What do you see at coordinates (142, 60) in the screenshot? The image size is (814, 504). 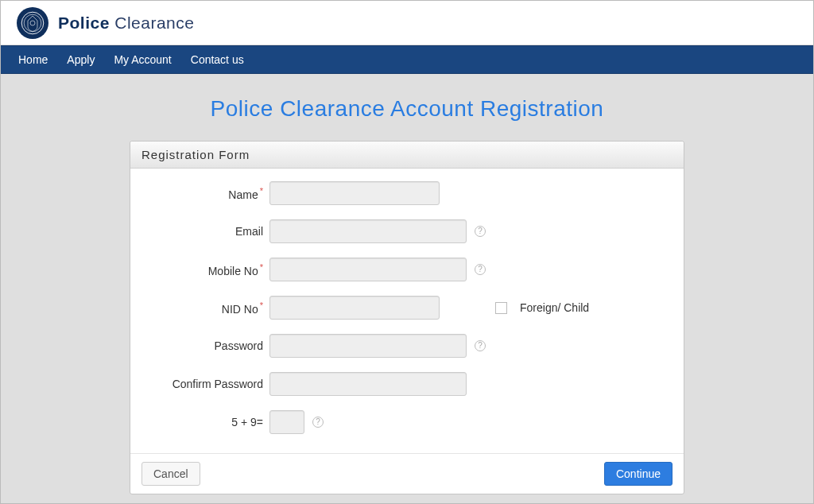 I see `nav-my-account: My Account` at bounding box center [142, 60].